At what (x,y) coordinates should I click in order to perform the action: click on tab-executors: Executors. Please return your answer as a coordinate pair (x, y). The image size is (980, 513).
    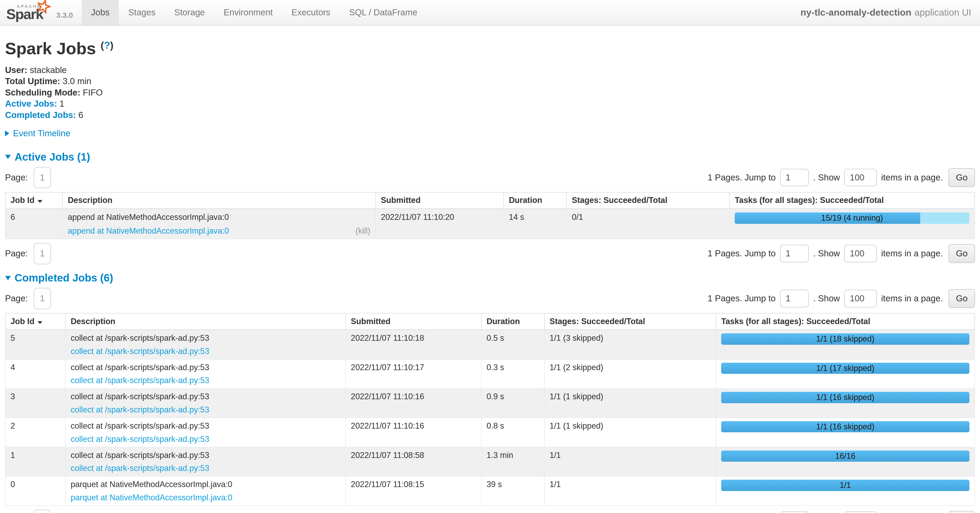
    Looking at the image, I should click on (311, 13).